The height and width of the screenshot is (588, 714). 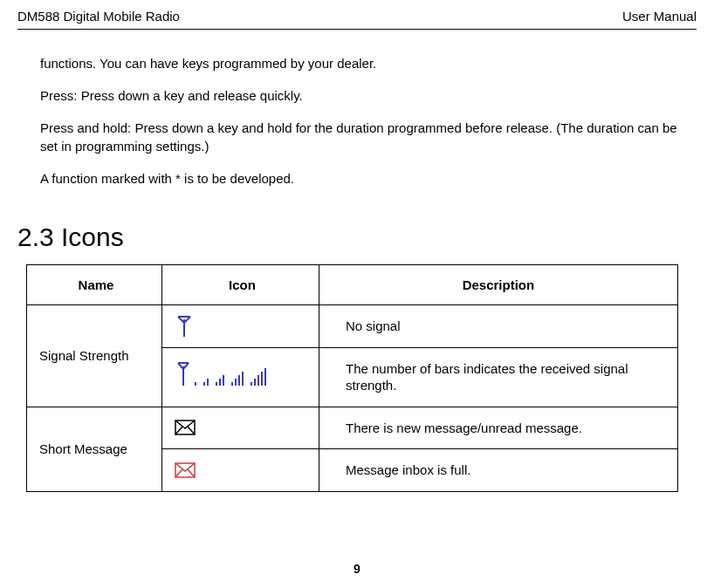 What do you see at coordinates (499, 427) in the screenshot?
I see `cell-msg-desc-1: There is new message/unread message.` at bounding box center [499, 427].